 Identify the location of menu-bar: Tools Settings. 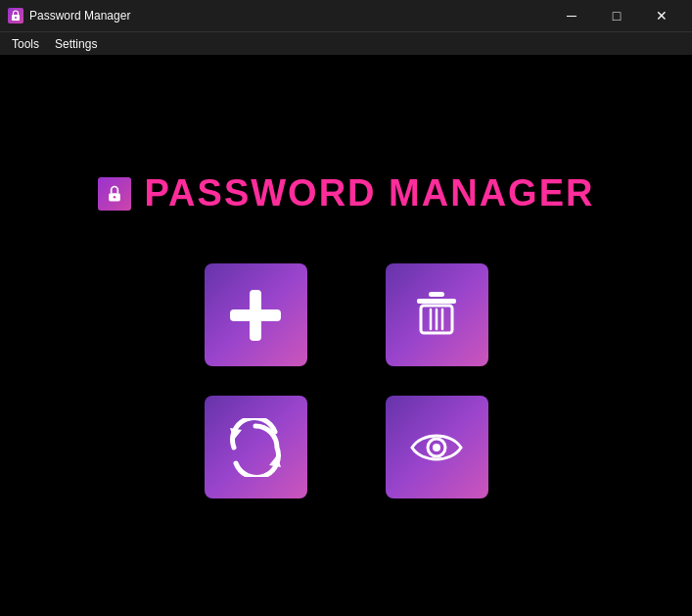
(346, 43).